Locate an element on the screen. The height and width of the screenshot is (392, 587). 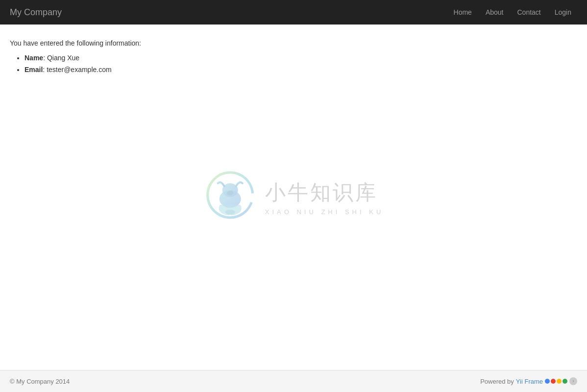
nav-item-login: Login is located at coordinates (563, 12).